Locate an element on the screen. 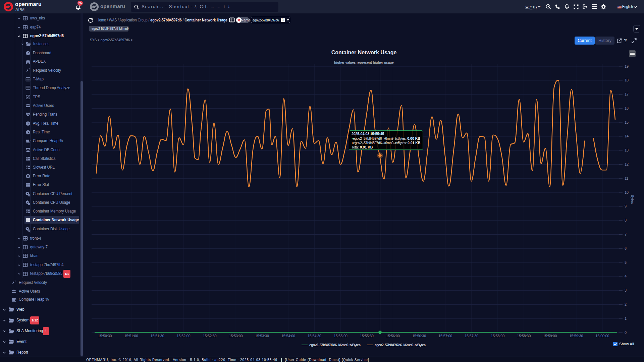 This screenshot has width=644, height=362. svg-text: egov2–57b84597d6–k6mn9–rxBytes is located at coordinates (400, 345).